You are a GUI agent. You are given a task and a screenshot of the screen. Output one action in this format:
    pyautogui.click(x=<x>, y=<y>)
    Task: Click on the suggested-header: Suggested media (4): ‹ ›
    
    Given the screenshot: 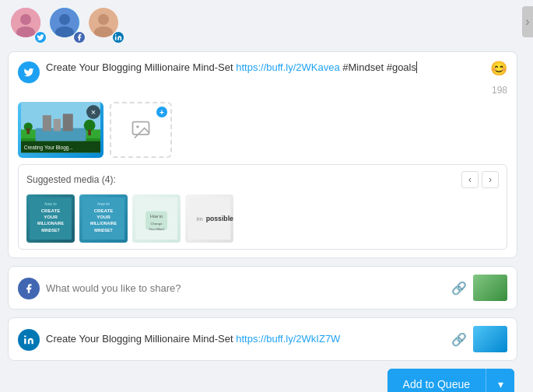 What is the action you would take?
    pyautogui.click(x=263, y=180)
    